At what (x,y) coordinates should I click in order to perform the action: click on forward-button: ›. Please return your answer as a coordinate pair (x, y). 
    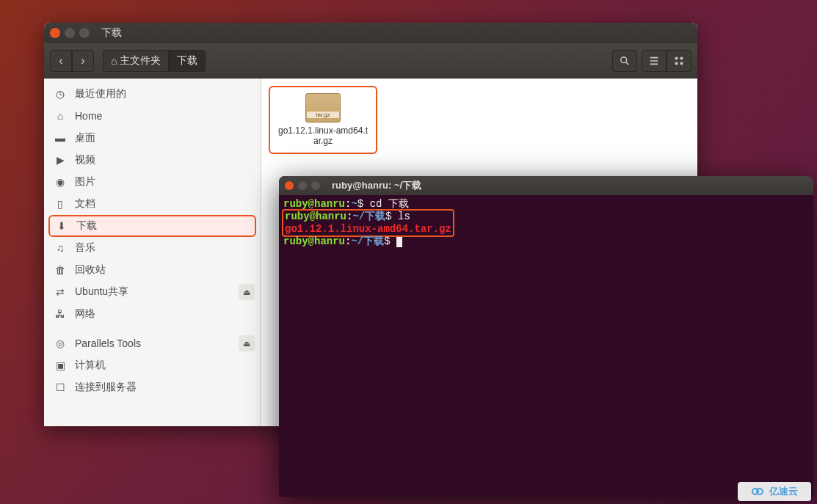
    Looking at the image, I should click on (83, 61).